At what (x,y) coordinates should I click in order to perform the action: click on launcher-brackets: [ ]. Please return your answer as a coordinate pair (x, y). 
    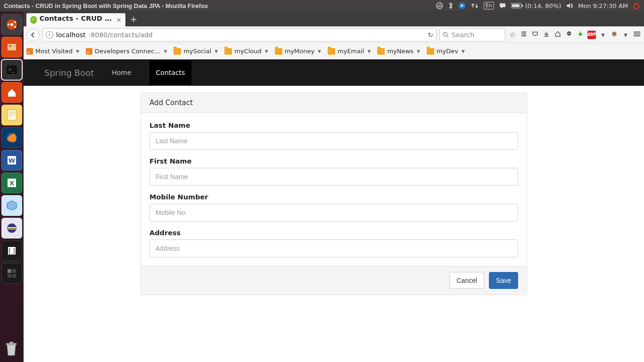
    Looking at the image, I should click on (12, 251).